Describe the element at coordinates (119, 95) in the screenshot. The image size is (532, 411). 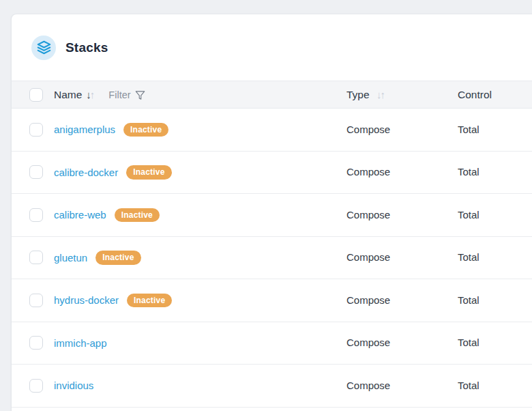
I see `filter-label: Filter` at that location.